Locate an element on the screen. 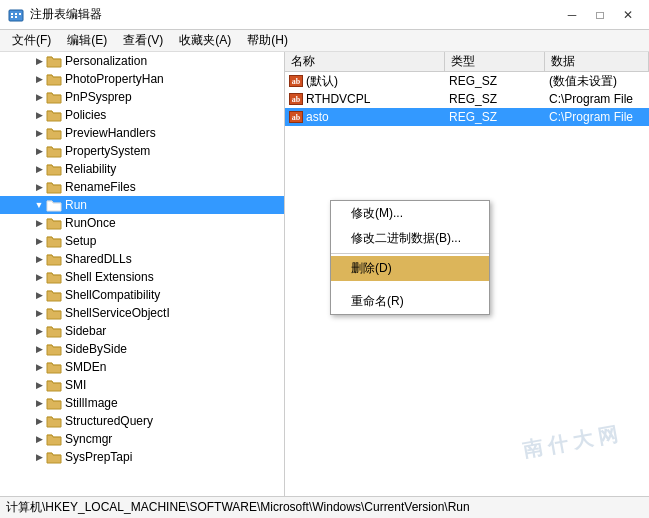 This screenshot has width=649, height=518. tree-arrow-icon: ▼ is located at coordinates (39, 205).